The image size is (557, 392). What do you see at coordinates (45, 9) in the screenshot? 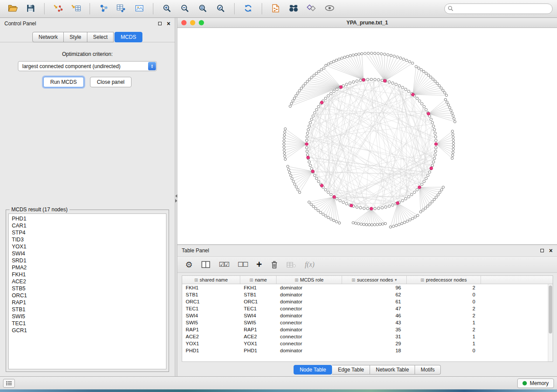
I see `toolbar-separator` at bounding box center [45, 9].